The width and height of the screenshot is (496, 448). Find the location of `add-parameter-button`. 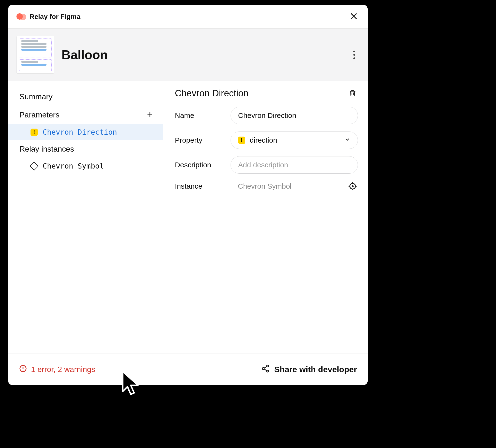

add-parameter-button is located at coordinates (150, 115).